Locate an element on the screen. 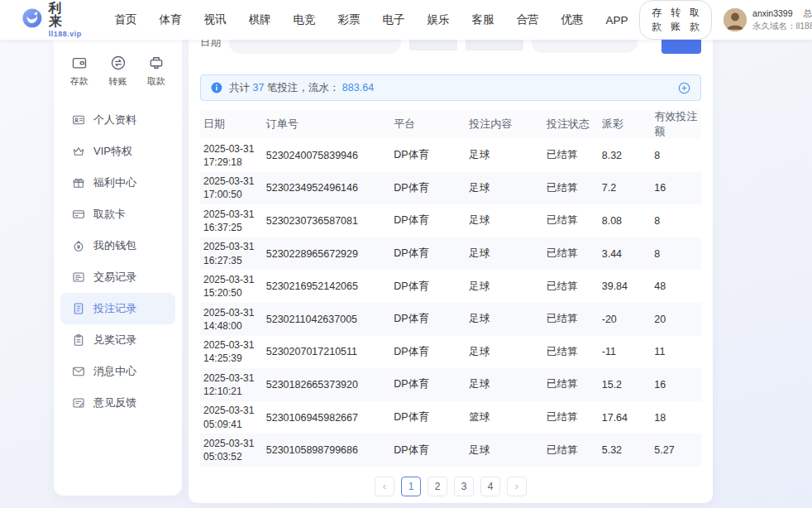 The width and height of the screenshot is (812, 508). wallet-action: 取款 is located at coordinates (695, 20).